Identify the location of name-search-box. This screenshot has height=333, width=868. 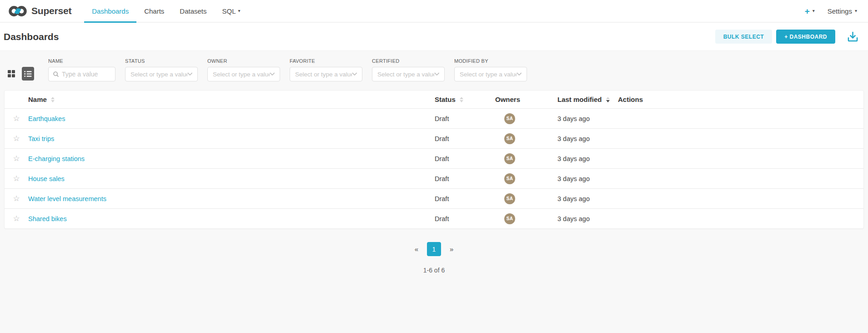
(82, 74).